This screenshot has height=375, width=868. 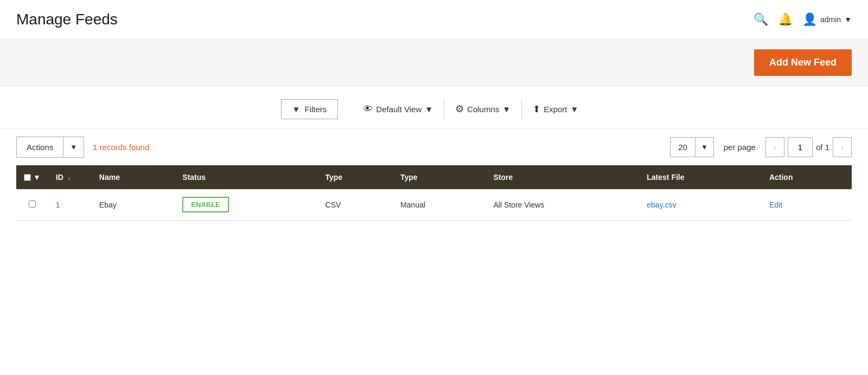 What do you see at coordinates (74, 147) in the screenshot?
I see `actions-caret-icon: ▼` at bounding box center [74, 147].